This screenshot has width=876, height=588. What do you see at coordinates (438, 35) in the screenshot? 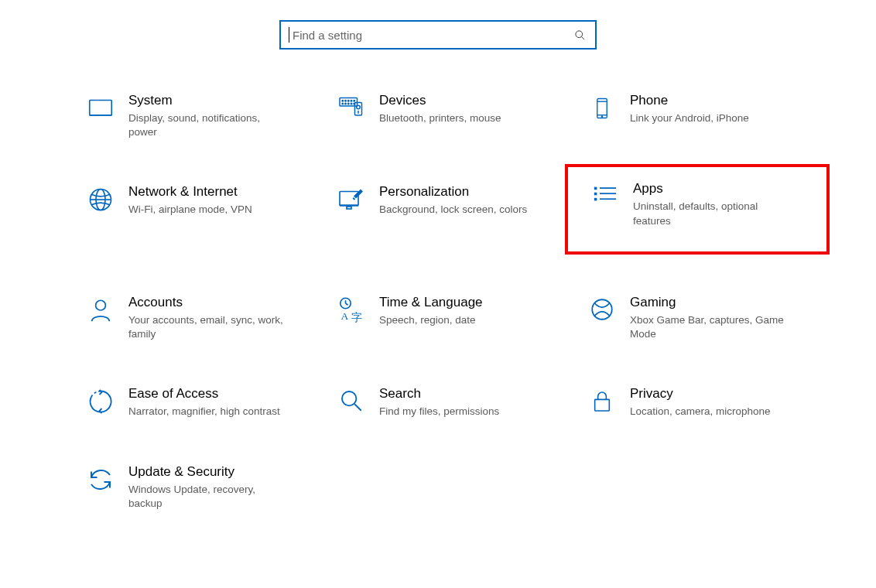
I see `search-box` at bounding box center [438, 35].